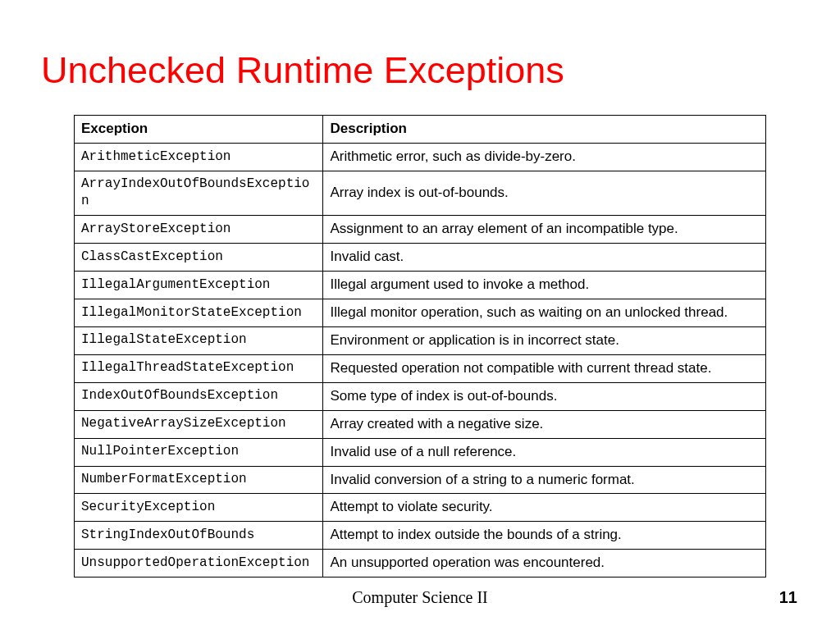 This screenshot has width=840, height=630. I want to click on table-row: SecurityExceptionAttempt to violate secu…, so click(420, 508).